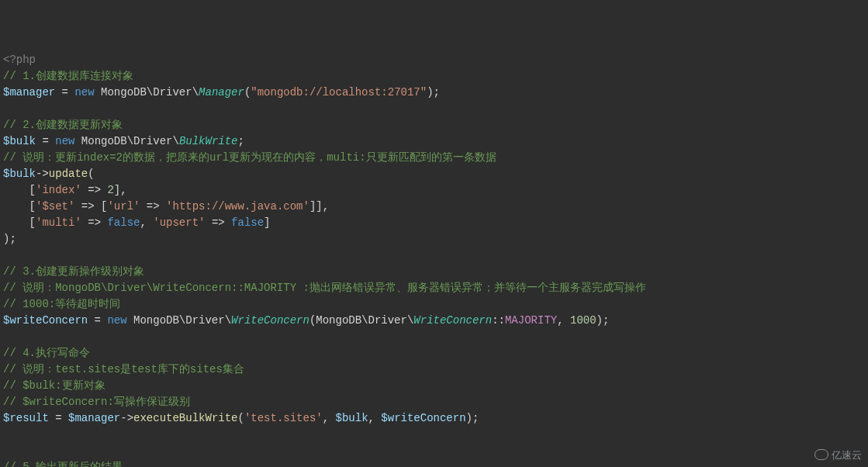  Describe the element at coordinates (124, 369) in the screenshot. I see `comment-text: // 说明：test.sites是test库下的sites集合` at that location.